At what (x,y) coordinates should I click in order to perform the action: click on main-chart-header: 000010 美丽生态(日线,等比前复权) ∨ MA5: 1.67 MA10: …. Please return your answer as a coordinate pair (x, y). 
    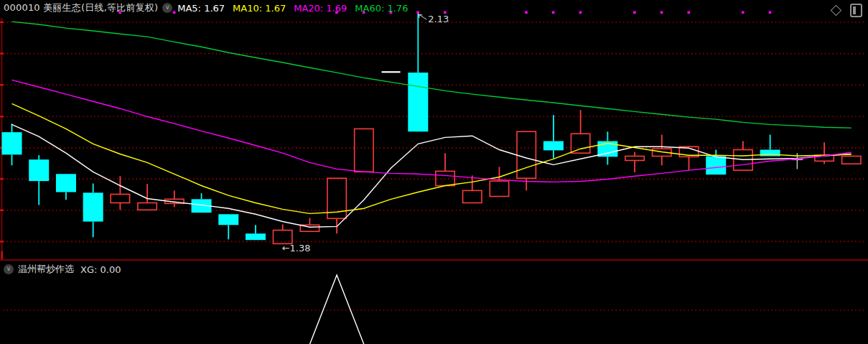
    Looking at the image, I should click on (210, 8).